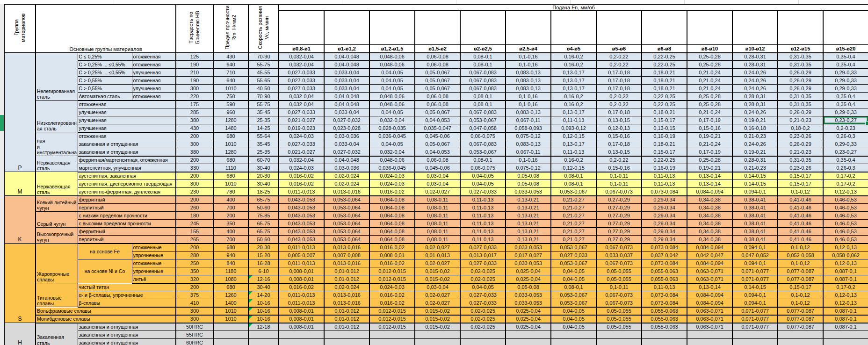 The height and width of the screenshot is (345, 868). What do you see at coordinates (438, 49) in the screenshot?
I see `feed-col-header: ø1,5-ø2` at bounding box center [438, 49].